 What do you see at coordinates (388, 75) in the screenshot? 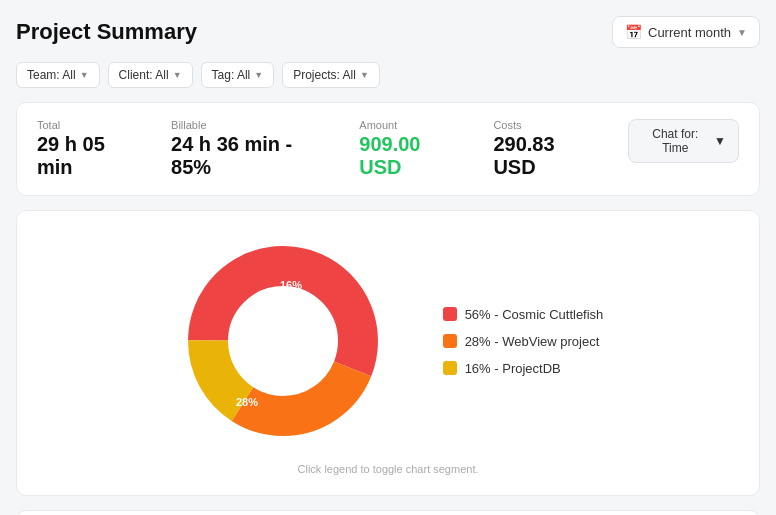
I see `filter-bar: Team: All ▼ Client: All ▼ Tag: All ▼ Pro…` at bounding box center [388, 75].